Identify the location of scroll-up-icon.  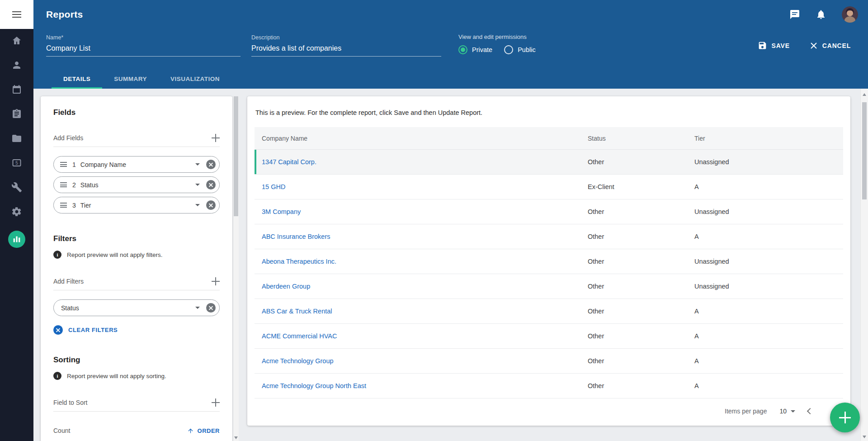
(864, 95).